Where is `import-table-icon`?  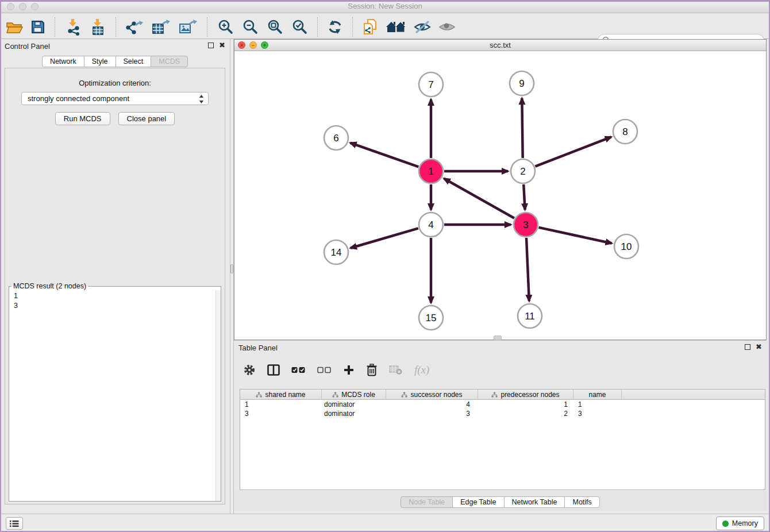
import-table-icon is located at coordinates (98, 27).